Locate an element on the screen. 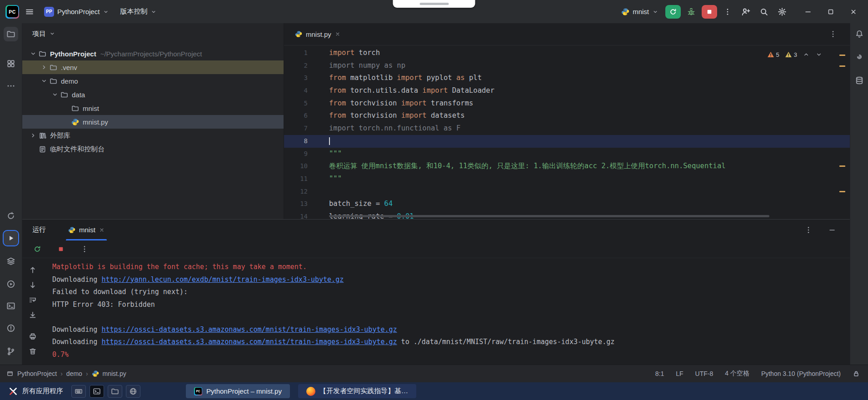 Image resolution: width=868 pixels, height=400 pixels. terminal-app-button is located at coordinates (97, 391).